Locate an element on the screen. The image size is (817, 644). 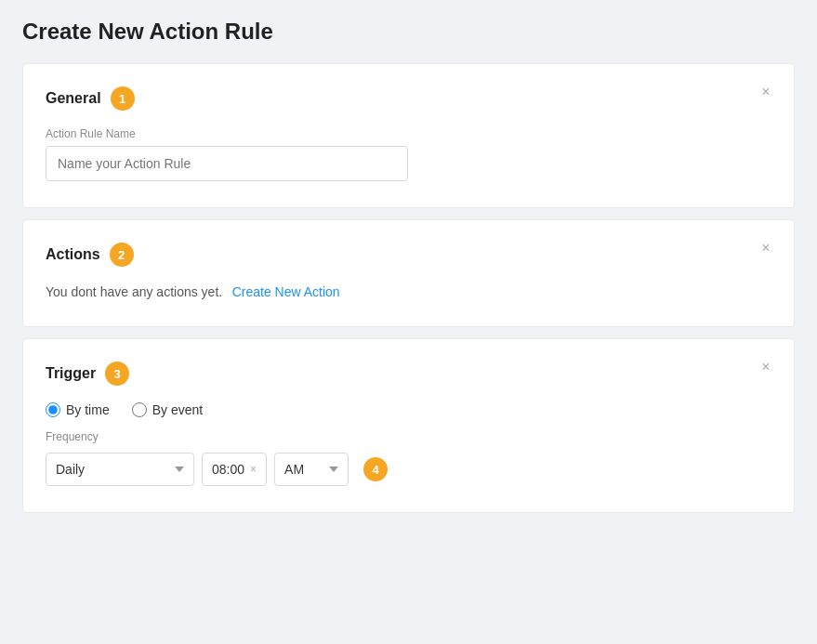
by-time-label: By time is located at coordinates (87, 410).